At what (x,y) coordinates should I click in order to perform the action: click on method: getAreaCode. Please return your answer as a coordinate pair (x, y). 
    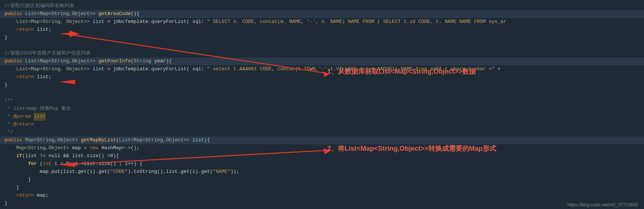
    Looking at the image, I should click on (115, 14).